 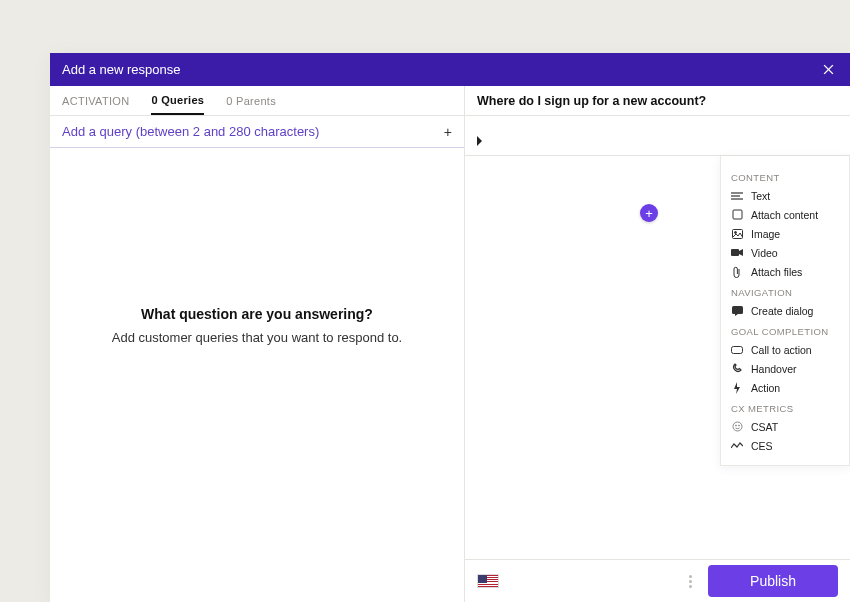 I want to click on tabs: ACTIVATION 0 Queries 0 Parents, so click(x=257, y=101).